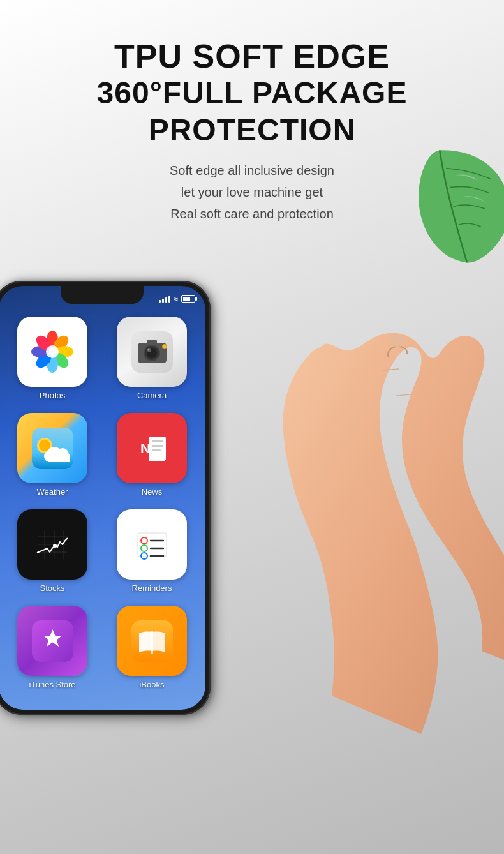 This screenshot has width=504, height=854. What do you see at coordinates (52, 647) in the screenshot?
I see `app-item-itunes-store: iTunes Store` at bounding box center [52, 647].